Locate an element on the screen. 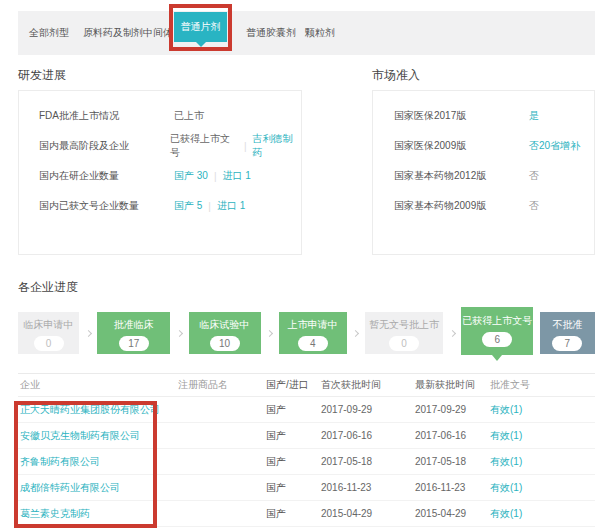 This screenshot has width=600, height=529. latest-approval-cell: 2016-11-23 is located at coordinates (452, 488).